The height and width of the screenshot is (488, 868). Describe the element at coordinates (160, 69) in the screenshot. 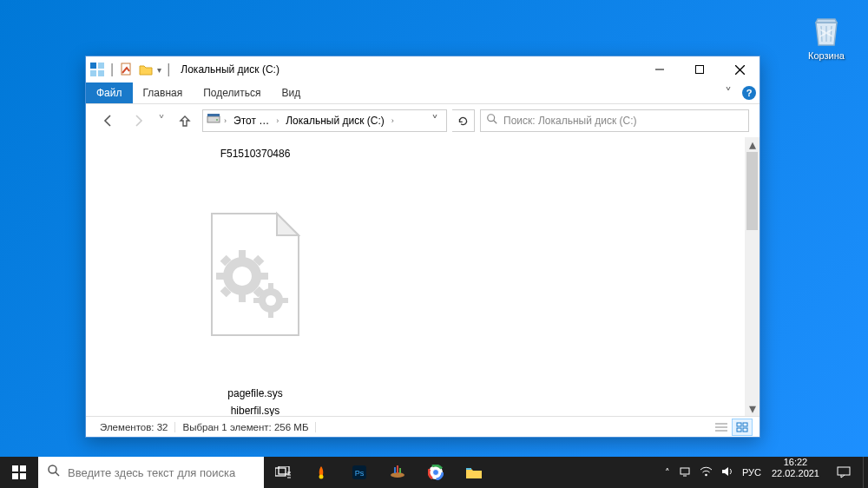

I see `qat-dropdown-icon: ▾` at that location.